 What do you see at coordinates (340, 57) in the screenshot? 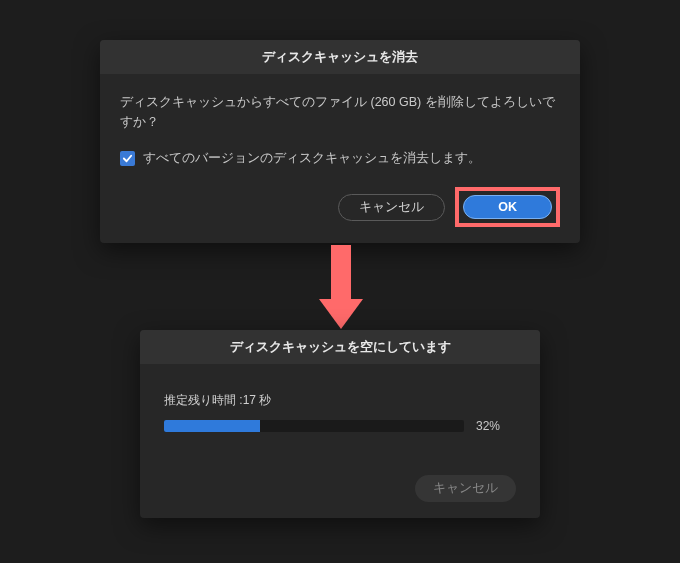
I see `confirm-dialog-title: ディスクキャッシュを消去` at bounding box center [340, 57].